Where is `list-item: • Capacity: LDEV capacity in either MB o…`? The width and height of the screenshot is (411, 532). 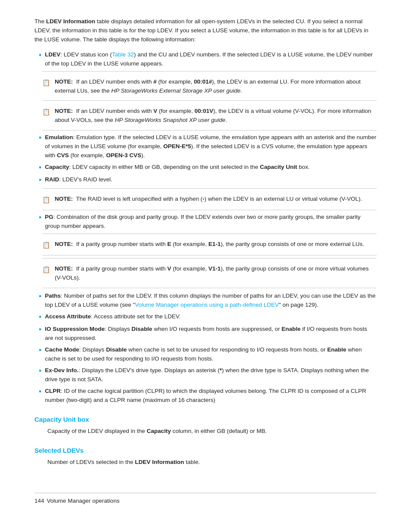
list-item: • Capacity: LDEV capacity in either MB o… is located at coordinates (206, 168).